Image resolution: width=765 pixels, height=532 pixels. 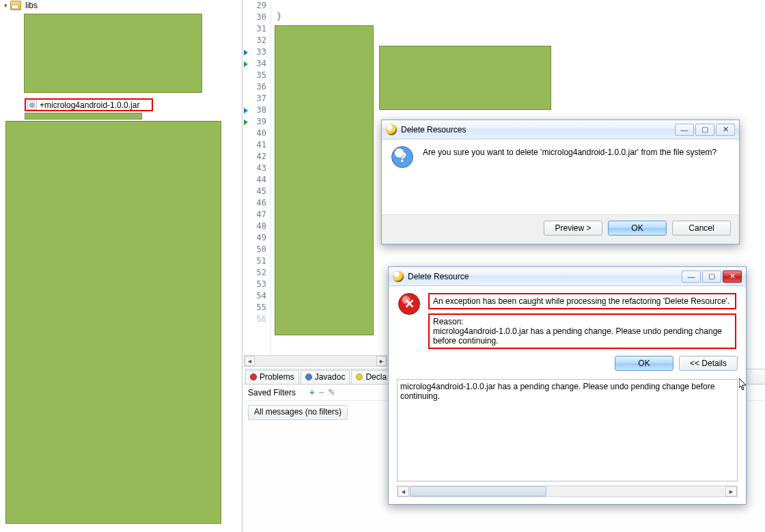 What do you see at coordinates (5, 5) in the screenshot?
I see `tree-expander-icon: ▾` at bounding box center [5, 5].